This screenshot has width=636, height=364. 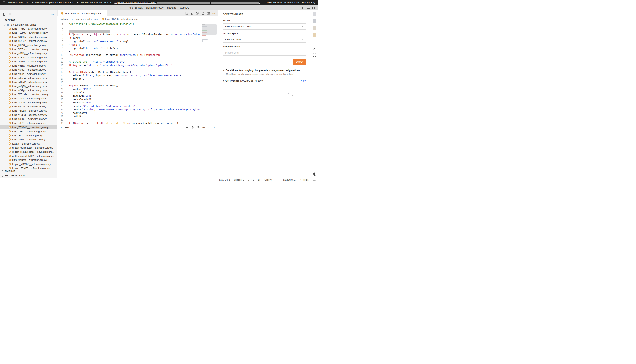 I want to click on keyboard-layout: Layout: U.S., so click(x=289, y=180).